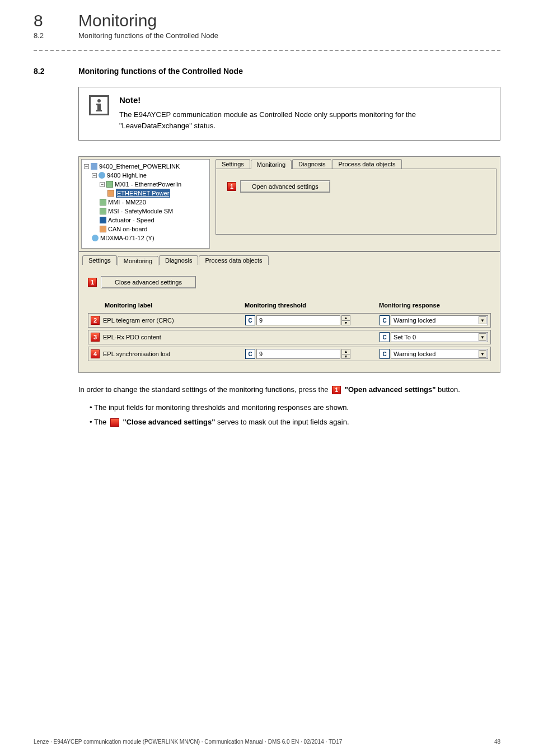 The width and height of the screenshot is (534, 756). Describe the element at coordinates (356, 202) in the screenshot. I see `tab-content: 1 Open advanced settings` at that location.